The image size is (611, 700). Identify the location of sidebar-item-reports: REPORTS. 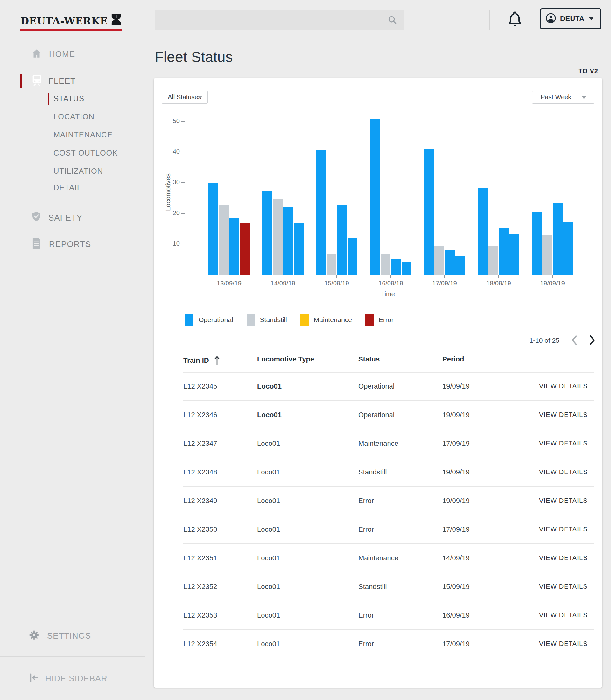
(61, 244).